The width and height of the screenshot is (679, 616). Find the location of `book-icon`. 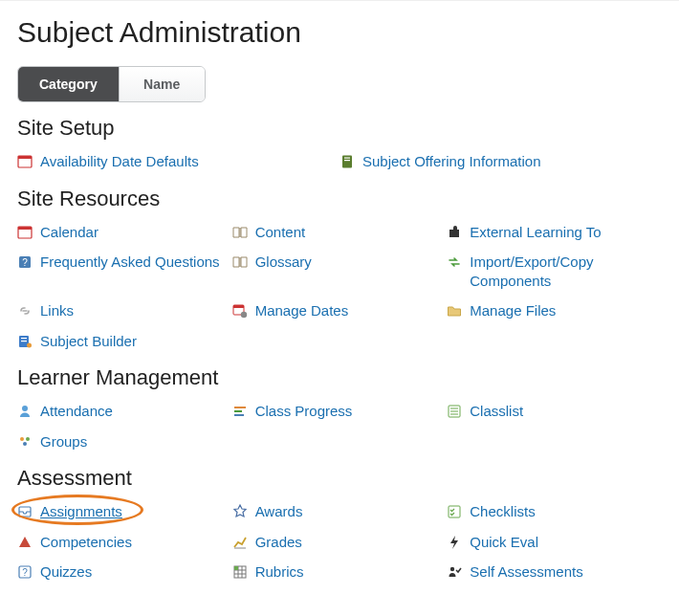

book-icon is located at coordinates (240, 262).